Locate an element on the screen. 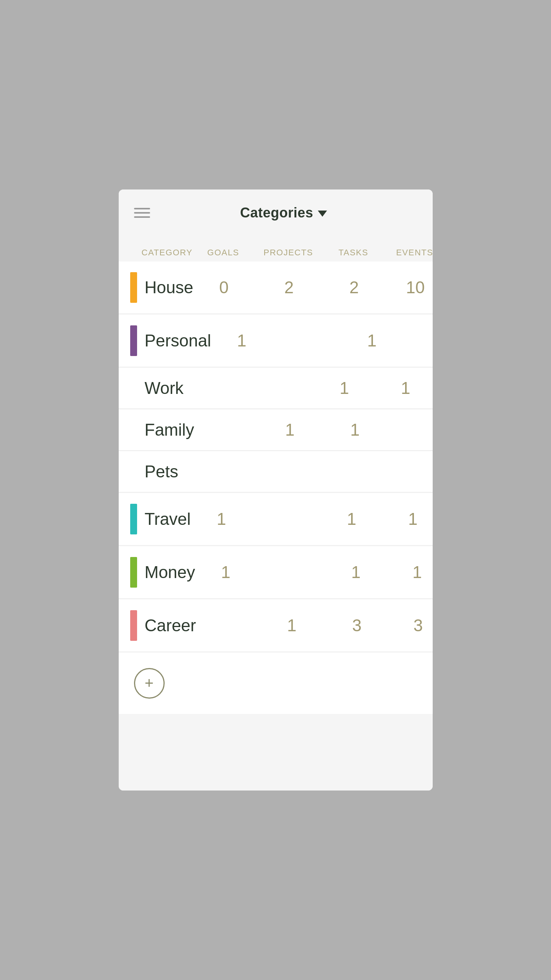 The width and height of the screenshot is (551, 980). category-name-label: Career is located at coordinates (171, 626).